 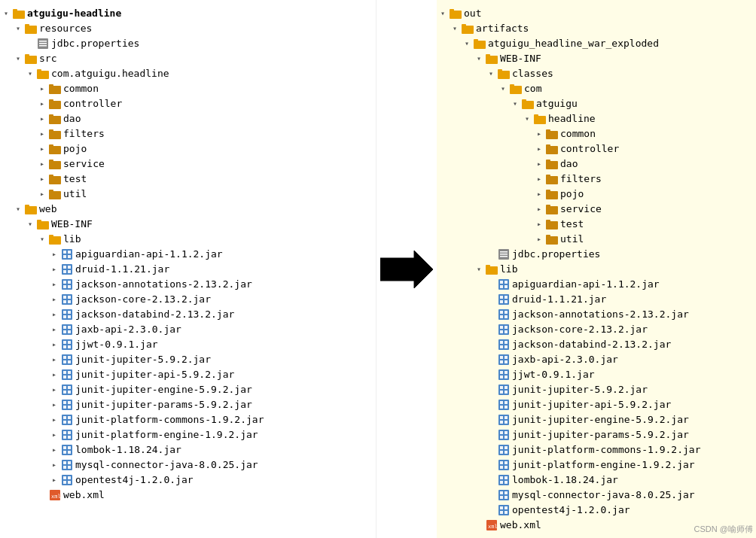 I want to click on tree-item-pojo: pojo, so click(x=188, y=149).